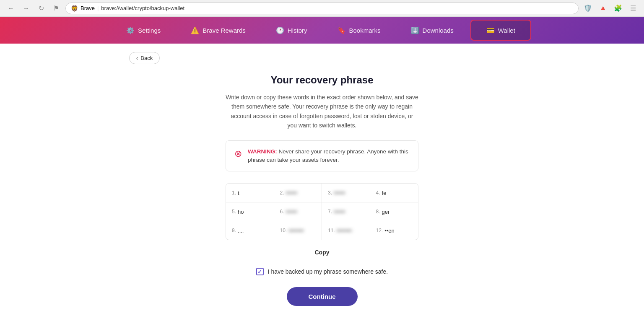 The image size is (644, 316). Describe the element at coordinates (365, 30) in the screenshot. I see `nav-label-bookmarks: Bookmarks` at that location.